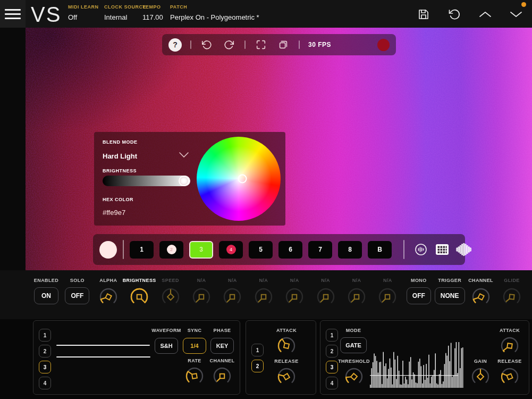 Image resolution: width=532 pixels, height=399 pixels. What do you see at coordinates (125, 13) in the screenshot?
I see `clock-source-field: CLOCK SOURCE Internal` at bounding box center [125, 13].